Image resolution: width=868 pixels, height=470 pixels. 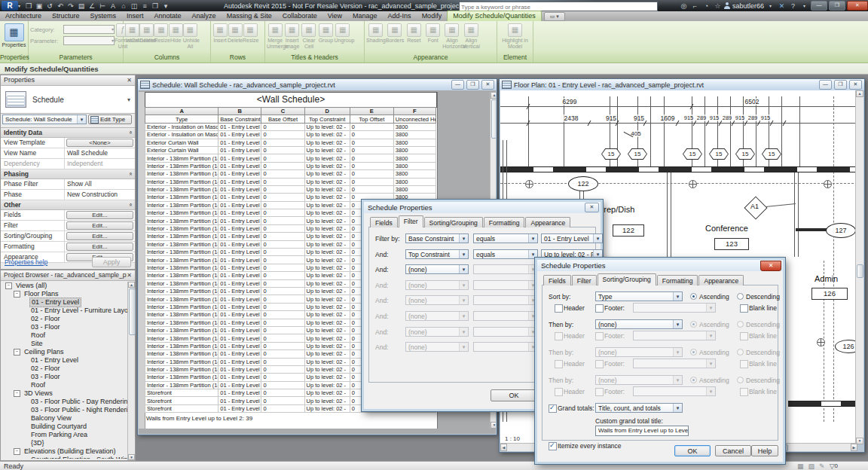 I want to click on dialog-titlebar: Schedule Properties✕, so click(x=482, y=208).